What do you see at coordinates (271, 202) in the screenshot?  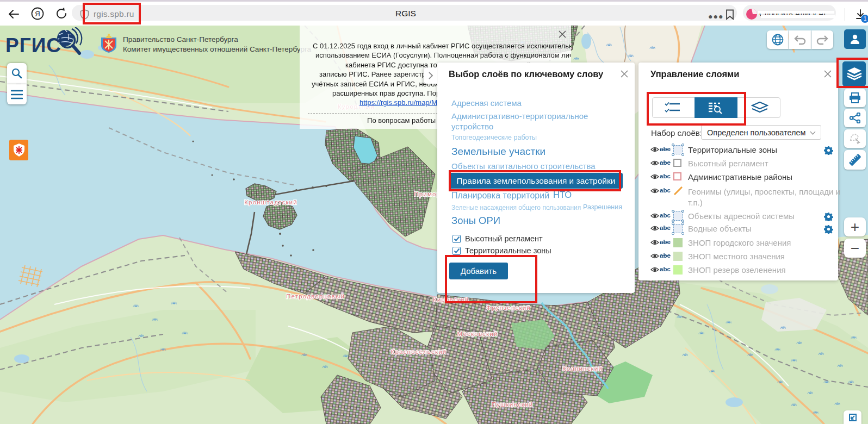 I see `svg-text: Кронштадтский` at bounding box center [271, 202].